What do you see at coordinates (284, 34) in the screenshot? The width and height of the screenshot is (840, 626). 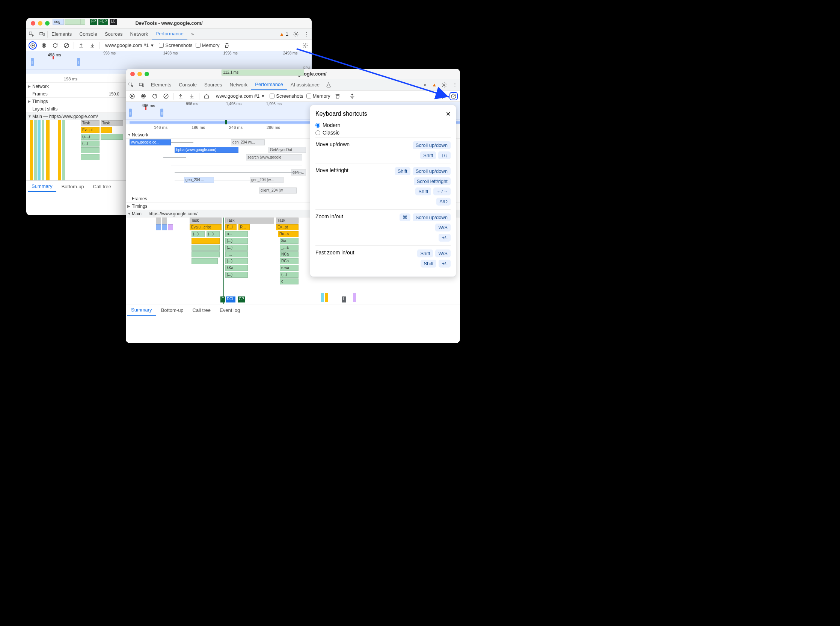 I see `warning-badge: ▲1` at bounding box center [284, 34].